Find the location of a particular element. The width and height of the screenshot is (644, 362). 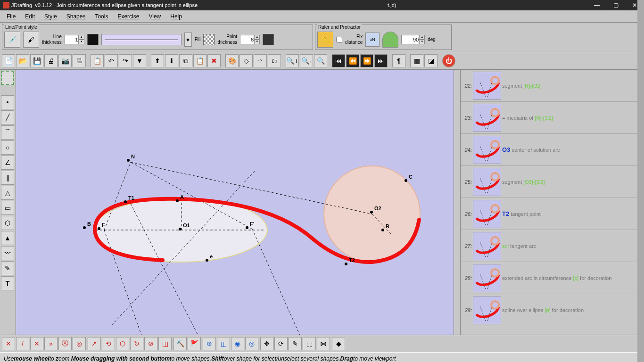

fix-distance-checkbox is located at coordinates (339, 40).